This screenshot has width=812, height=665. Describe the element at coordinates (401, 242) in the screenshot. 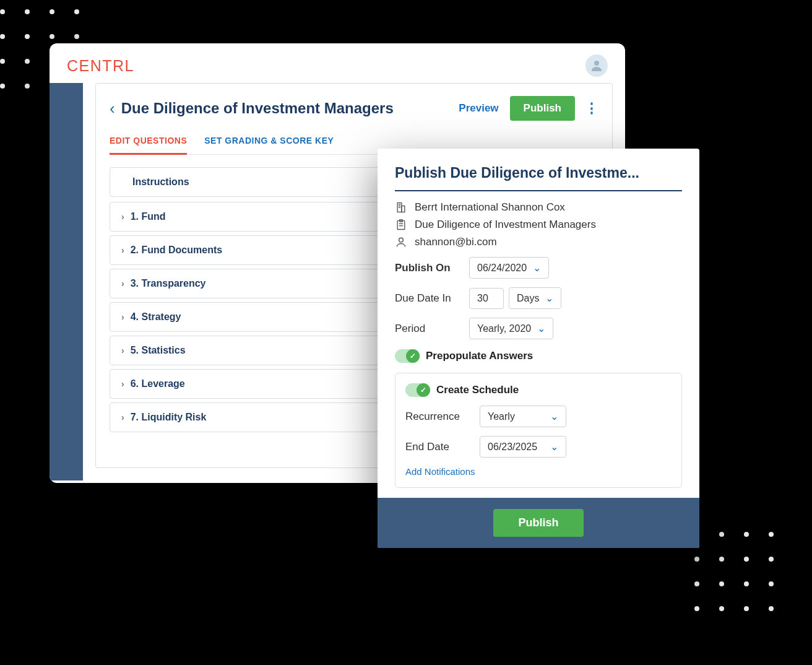

I see `person-icon` at that location.